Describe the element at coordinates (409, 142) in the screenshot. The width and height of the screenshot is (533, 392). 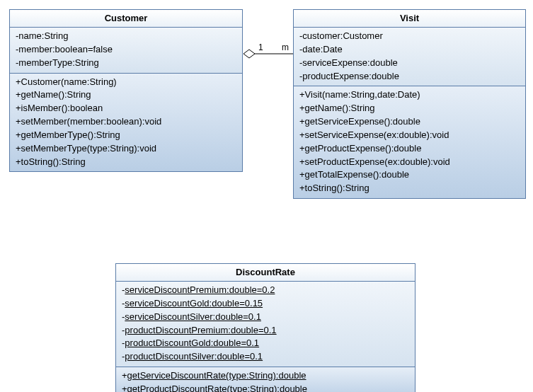
I see `class-operations: +Visit(name:String,date:Date) +getName()…` at that location.